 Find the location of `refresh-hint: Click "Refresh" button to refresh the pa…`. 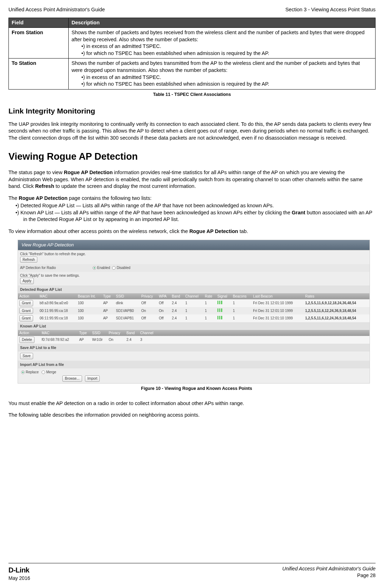

refresh-hint: Click "Refresh" button to refresh the pa… is located at coordinates (194, 254).